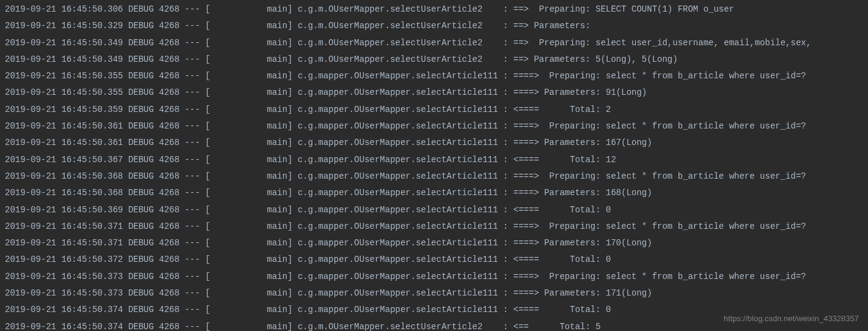 Image resolution: width=868 pixels, height=331 pixels. Describe the element at coordinates (64, 26) in the screenshot. I see `log-timestamp: 2019-09-21 16:45:50.329` at that location.